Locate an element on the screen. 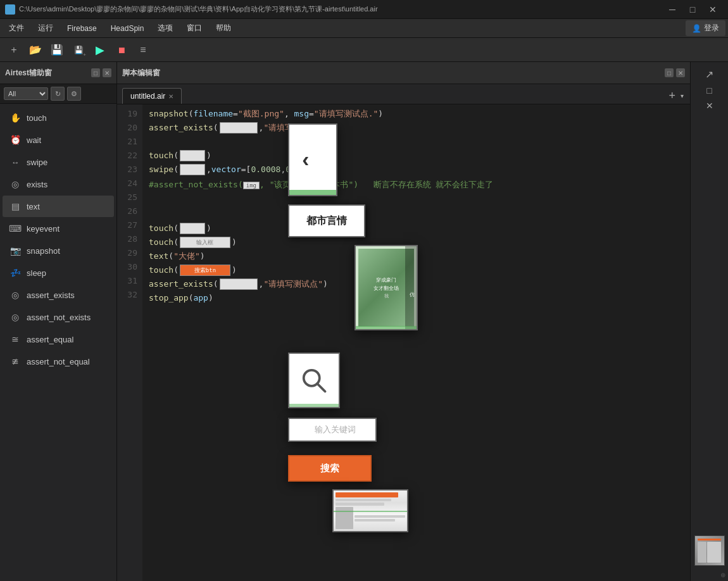  thumb-line27: 输入框 is located at coordinates (205, 242).